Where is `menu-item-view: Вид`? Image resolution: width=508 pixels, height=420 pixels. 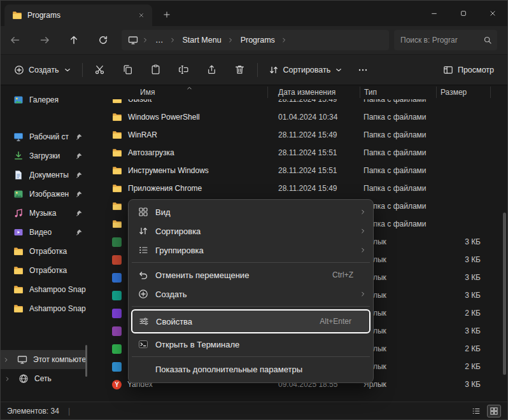 menu-item-view: Вид is located at coordinates (251, 212).